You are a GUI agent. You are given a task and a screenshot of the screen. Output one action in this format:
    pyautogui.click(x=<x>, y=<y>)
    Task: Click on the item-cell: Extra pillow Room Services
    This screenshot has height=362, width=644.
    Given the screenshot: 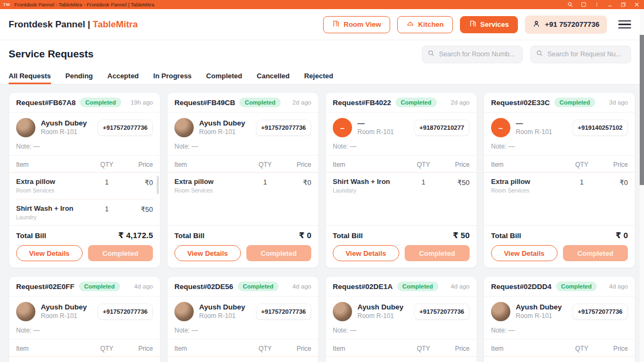 What is the action you would take?
    pyautogui.click(x=56, y=186)
    